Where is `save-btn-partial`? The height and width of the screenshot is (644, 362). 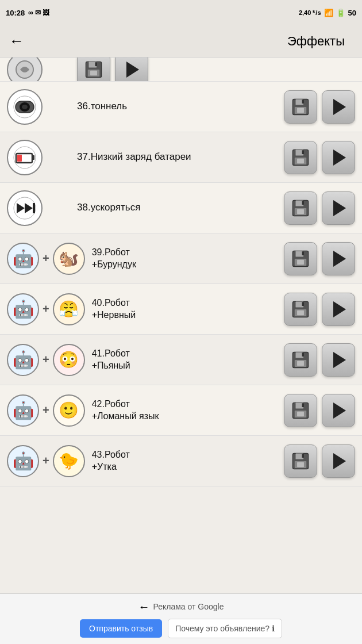
save-btn-partial is located at coordinates (94, 70).